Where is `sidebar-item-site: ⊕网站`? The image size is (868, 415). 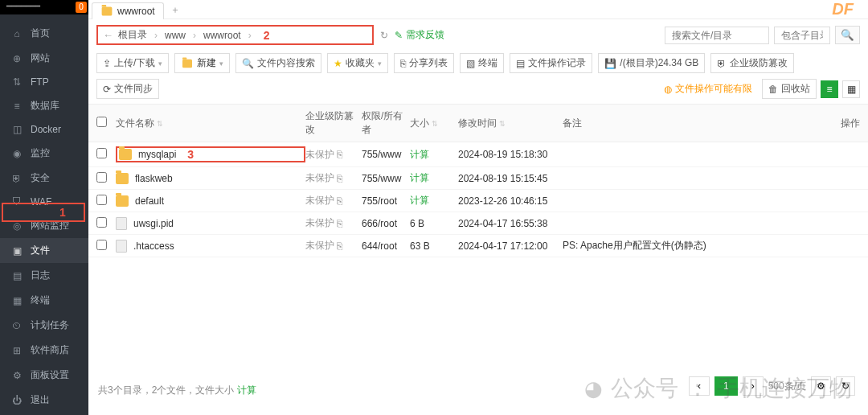
sidebar-item-site: ⊕网站 is located at coordinates (44, 58).